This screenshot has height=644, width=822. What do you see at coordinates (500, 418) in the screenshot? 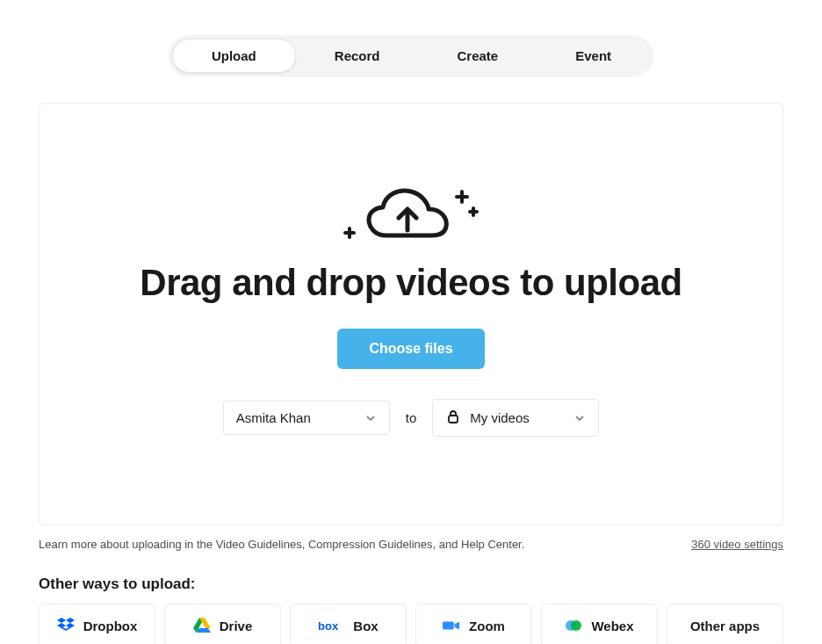
I see `privacy-label: My videos` at bounding box center [500, 418].